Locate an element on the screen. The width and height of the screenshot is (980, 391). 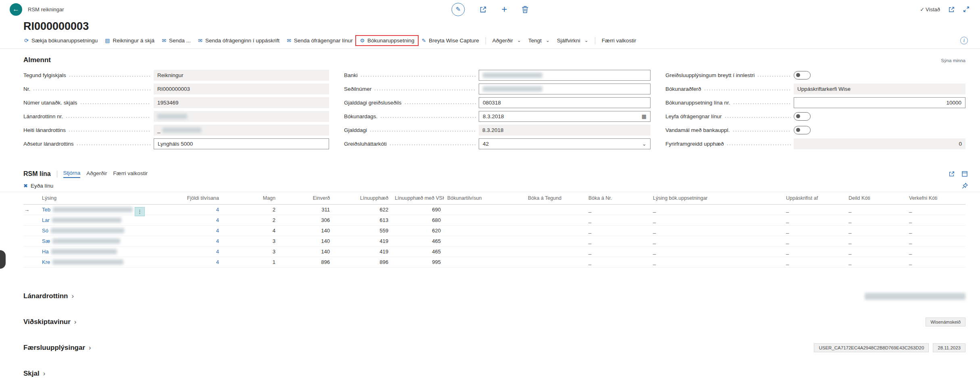
tab-actions: Aðgerðir is located at coordinates (97, 174).